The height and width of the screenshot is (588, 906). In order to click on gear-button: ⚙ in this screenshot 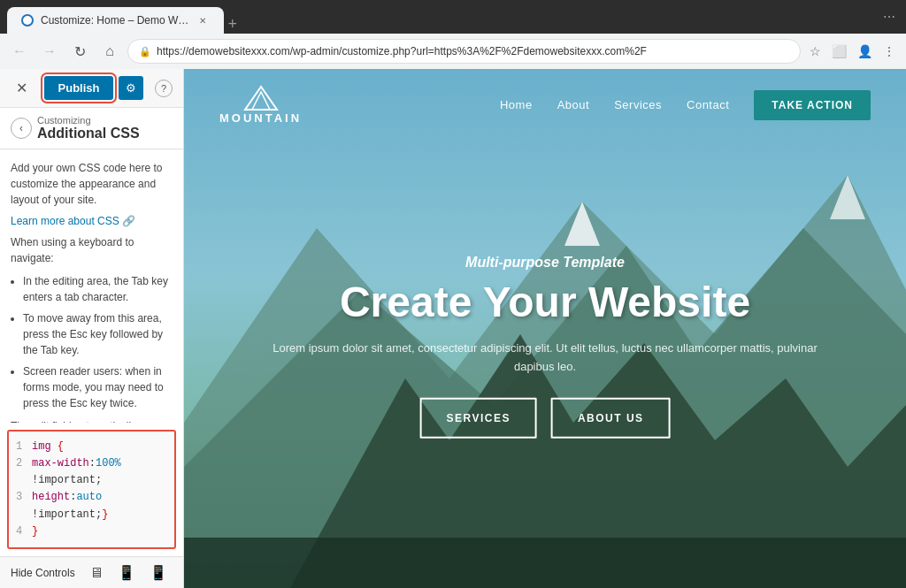, I will do `click(131, 88)`.